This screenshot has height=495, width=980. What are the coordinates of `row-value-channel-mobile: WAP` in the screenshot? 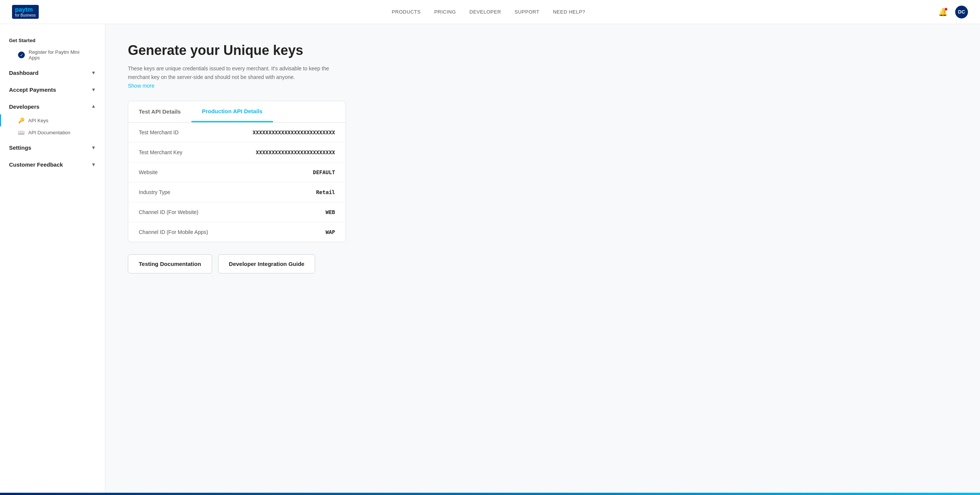 It's located at (286, 232).